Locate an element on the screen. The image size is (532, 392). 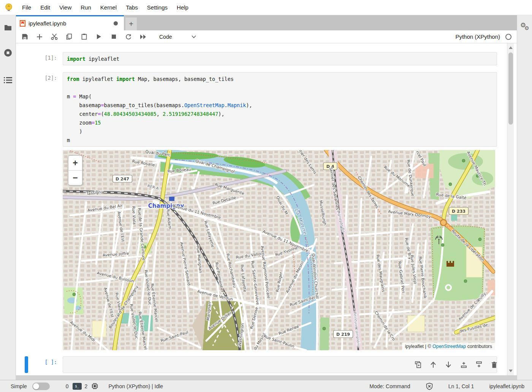
cell-type-dropdown: Code is located at coordinates (178, 37).